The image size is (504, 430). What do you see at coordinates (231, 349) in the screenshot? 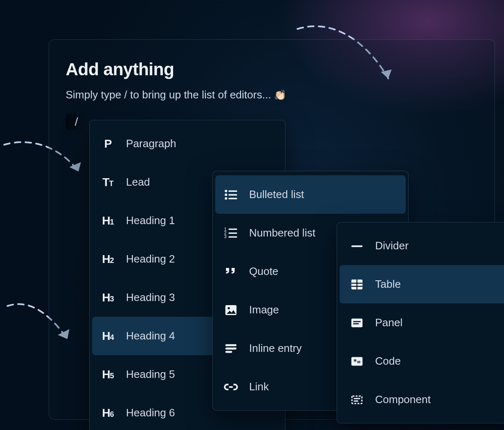
I see `inline-entry-icon` at bounding box center [231, 349].